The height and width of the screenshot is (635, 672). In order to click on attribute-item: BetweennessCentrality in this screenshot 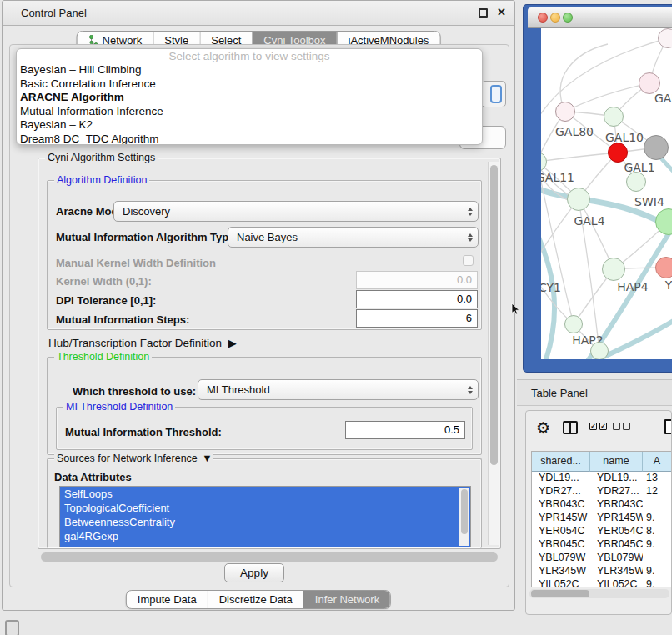, I will do `click(265, 522)`.